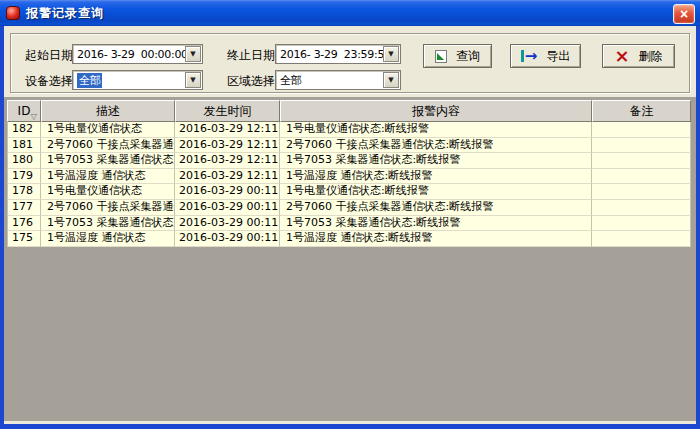 The image size is (700, 429). I want to click on end-date-label: 终止日期, so click(251, 56).